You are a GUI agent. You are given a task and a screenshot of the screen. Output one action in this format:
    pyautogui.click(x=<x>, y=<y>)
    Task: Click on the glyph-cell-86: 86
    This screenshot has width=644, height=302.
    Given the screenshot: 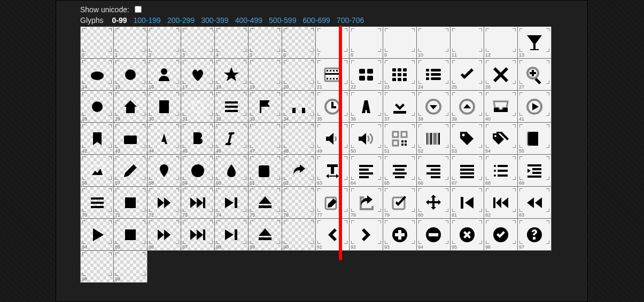 What is the action you would take?
    pyautogui.click(x=165, y=235)
    